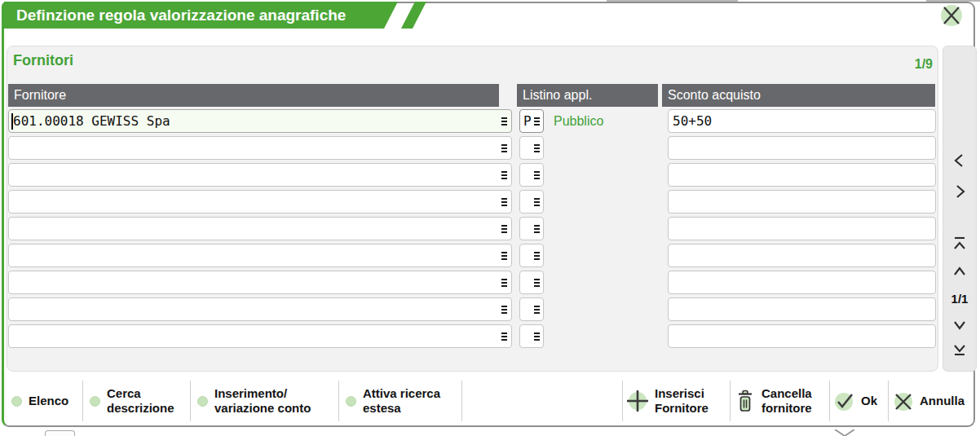  Describe the element at coordinates (960, 192) in the screenshot. I see `nav-right-button` at that location.